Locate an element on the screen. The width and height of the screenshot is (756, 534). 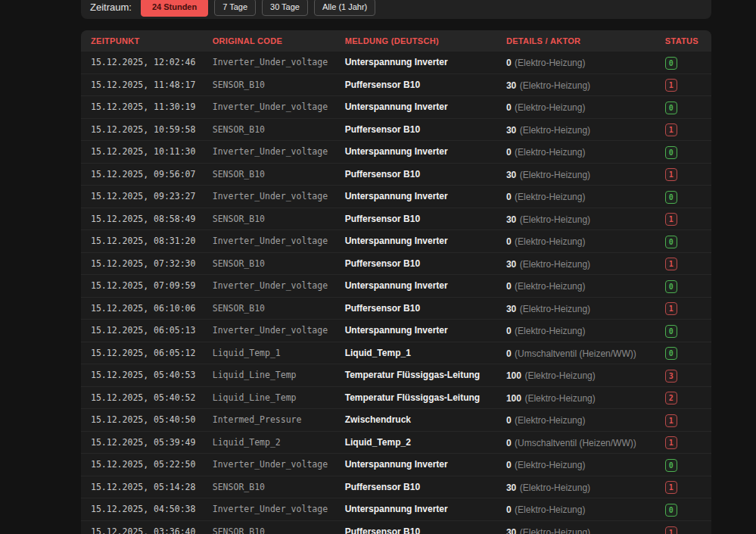
column-header-time: Zeitpunkt is located at coordinates (142, 41).